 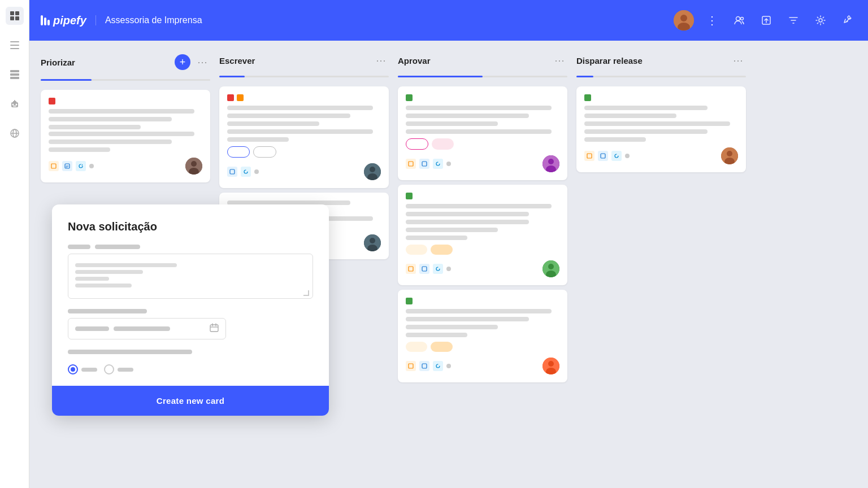 What do you see at coordinates (190, 352) in the screenshot?
I see `form-label-radio` at bounding box center [190, 352].